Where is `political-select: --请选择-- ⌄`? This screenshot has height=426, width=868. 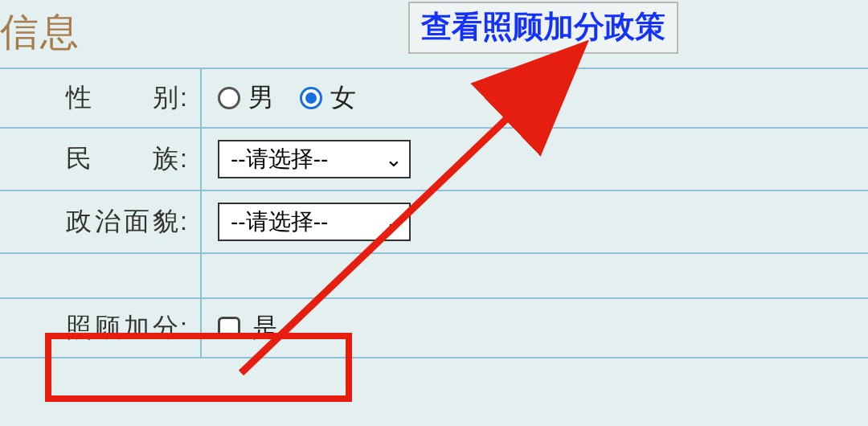 political-select: --请选择-- ⌄ is located at coordinates (314, 222).